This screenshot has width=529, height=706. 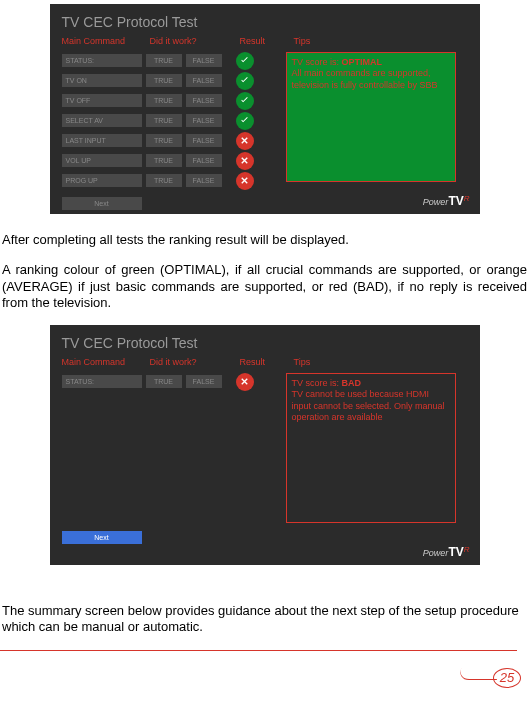 I want to click on paragraph-3: The summary screen below provides guidan…, so click(x=264, y=620).